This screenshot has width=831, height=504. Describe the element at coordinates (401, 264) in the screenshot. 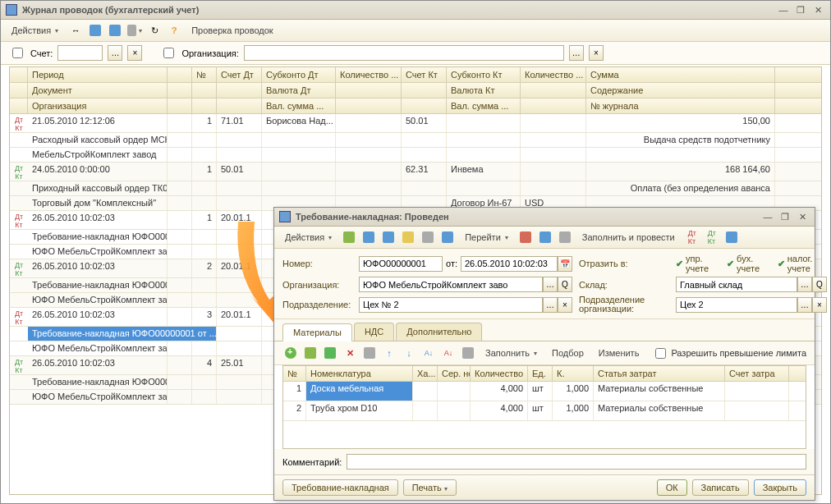

I see `number-input` at that location.